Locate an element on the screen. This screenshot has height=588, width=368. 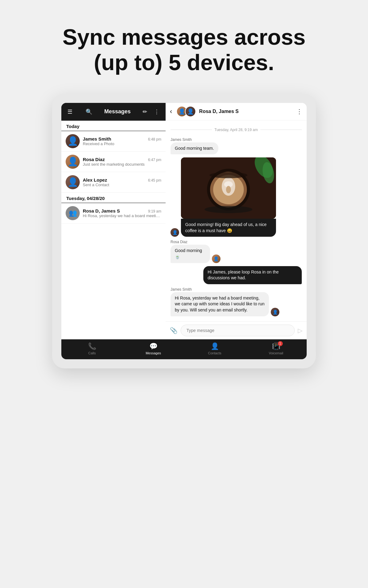
coffee-image is located at coordinates (228, 188).